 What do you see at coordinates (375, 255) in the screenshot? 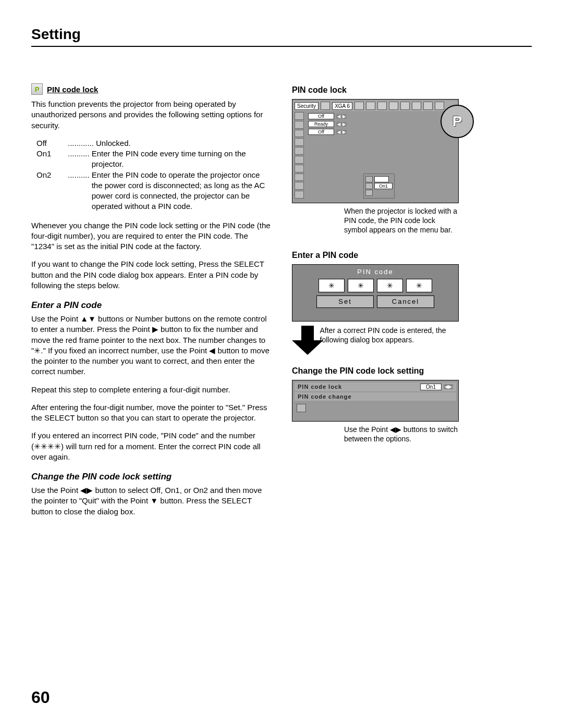
I see `fig2-heading: Enter a PIN code` at bounding box center [375, 255].